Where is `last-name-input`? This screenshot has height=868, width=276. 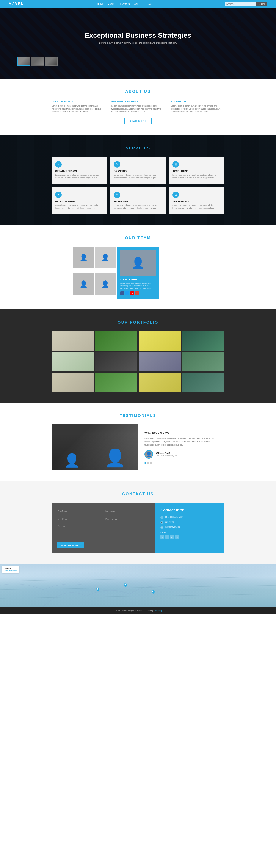
last-name-input is located at coordinates (128, 511).